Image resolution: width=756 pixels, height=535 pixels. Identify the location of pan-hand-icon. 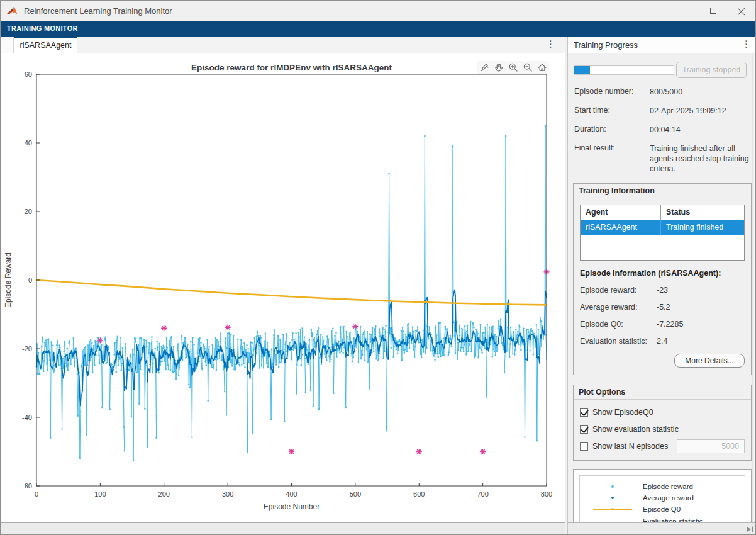
(499, 67).